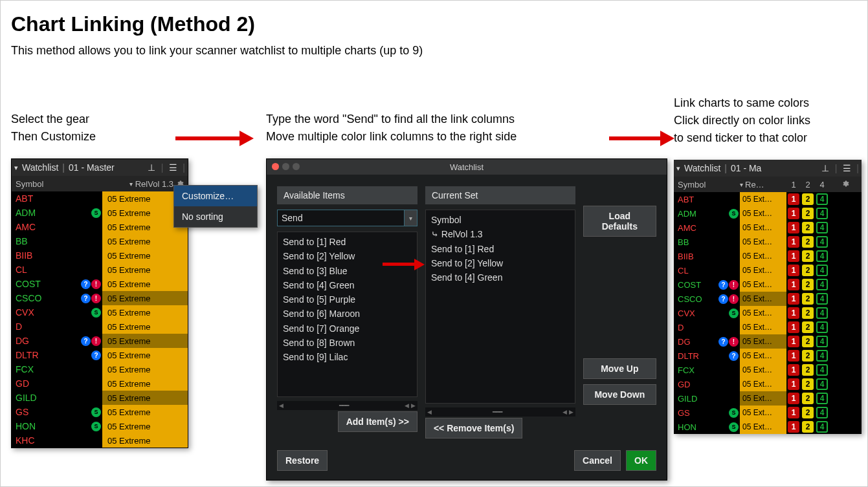 Image resolution: width=868 pixels, height=487 pixels. What do you see at coordinates (100, 412) in the screenshot?
I see `table-row: GSS05 Extreme` at bounding box center [100, 412].